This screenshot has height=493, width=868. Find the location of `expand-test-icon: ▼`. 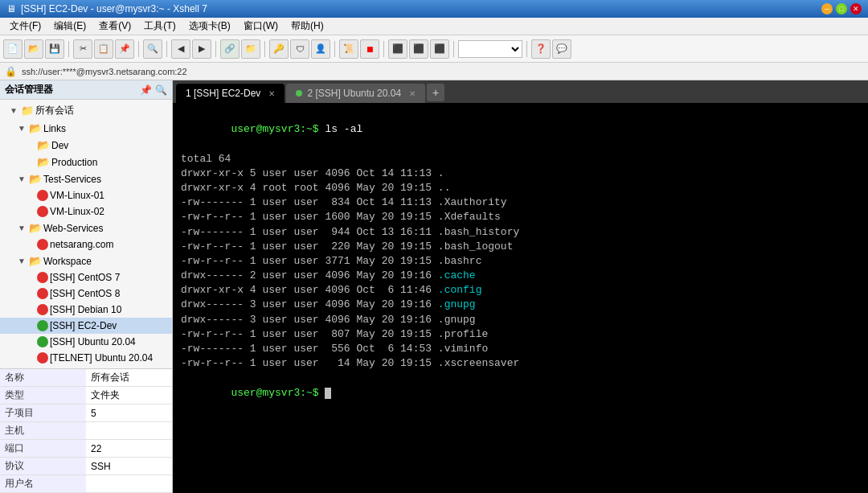

expand-test-icon: ▼ is located at coordinates (22, 179).